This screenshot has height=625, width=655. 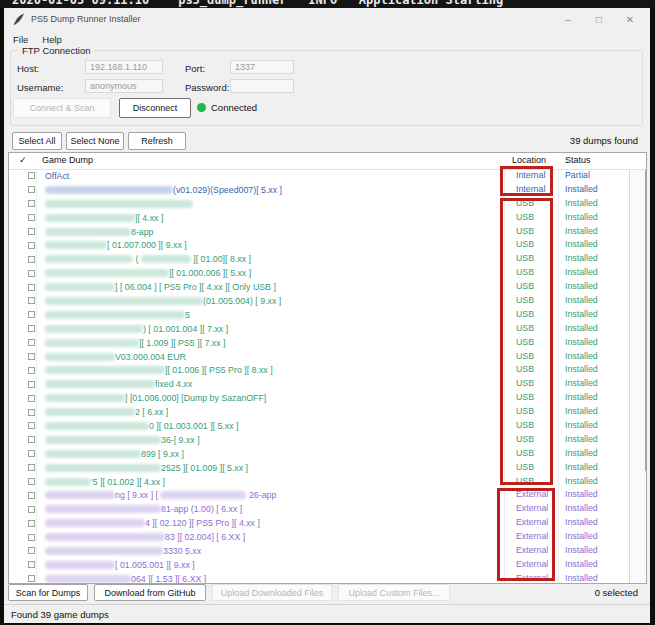 I want to click on disconnect-button: Disconnect, so click(x=155, y=108).